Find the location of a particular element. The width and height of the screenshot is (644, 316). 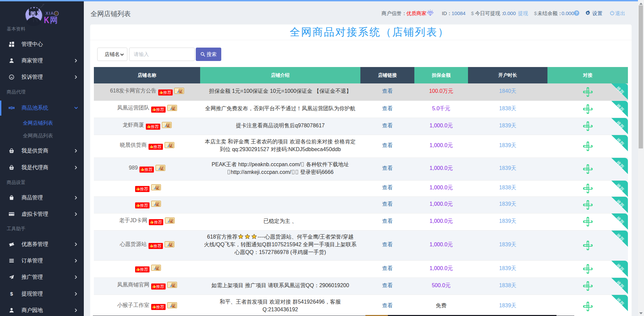

svg-text: K is located at coordinates (47, 20).